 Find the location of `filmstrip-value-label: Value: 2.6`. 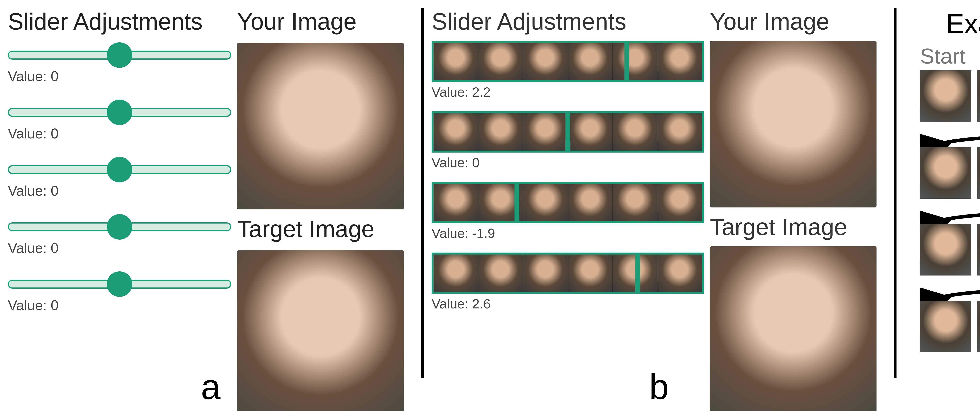

filmstrip-value-label: Value: 2.6 is located at coordinates (568, 304).